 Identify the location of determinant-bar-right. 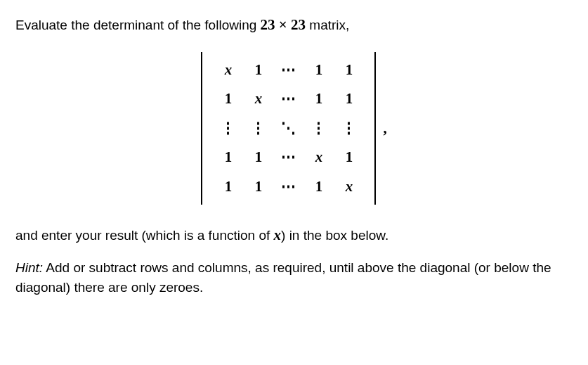
(375, 129).